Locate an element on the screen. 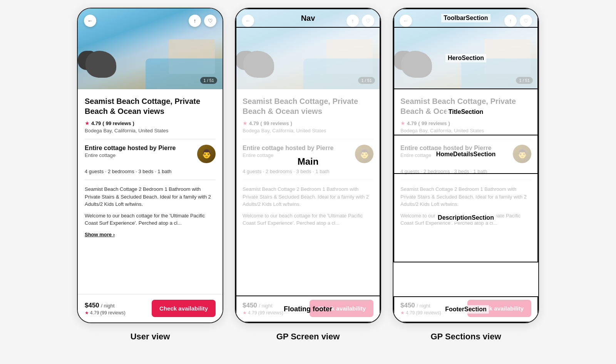 The width and height of the screenshot is (616, 364). gp-price-val: $450 is located at coordinates (250, 306).